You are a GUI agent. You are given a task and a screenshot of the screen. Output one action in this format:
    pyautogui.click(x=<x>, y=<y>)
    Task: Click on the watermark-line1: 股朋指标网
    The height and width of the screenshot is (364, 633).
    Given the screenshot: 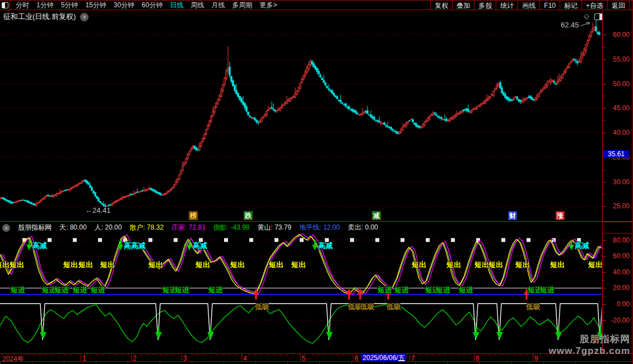 What is the action you would take?
    pyautogui.click(x=589, y=339)
    